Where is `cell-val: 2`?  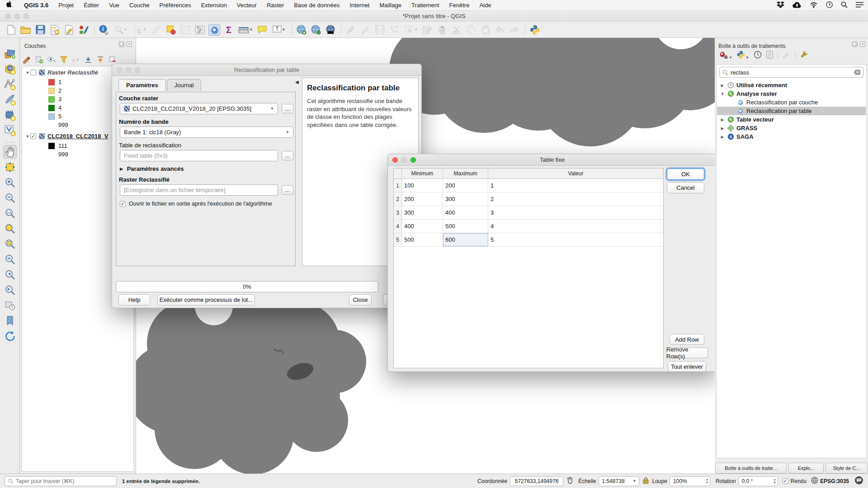 cell-val: 2 is located at coordinates (576, 199).